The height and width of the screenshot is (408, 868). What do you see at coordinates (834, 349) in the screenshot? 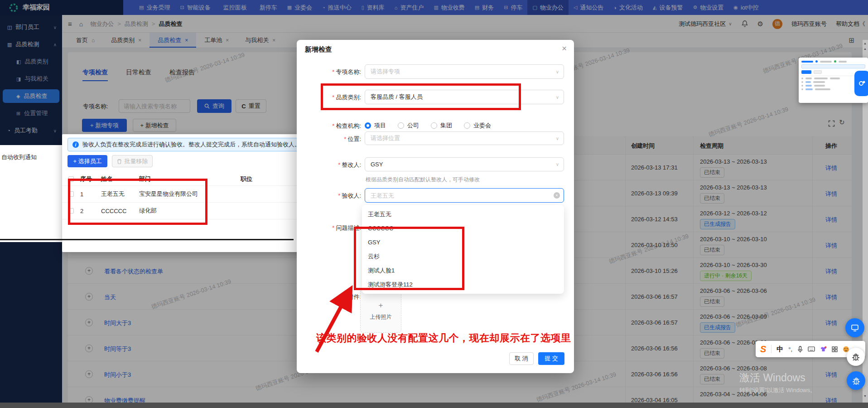
I see `toolbox-grid-icon` at bounding box center [834, 349].